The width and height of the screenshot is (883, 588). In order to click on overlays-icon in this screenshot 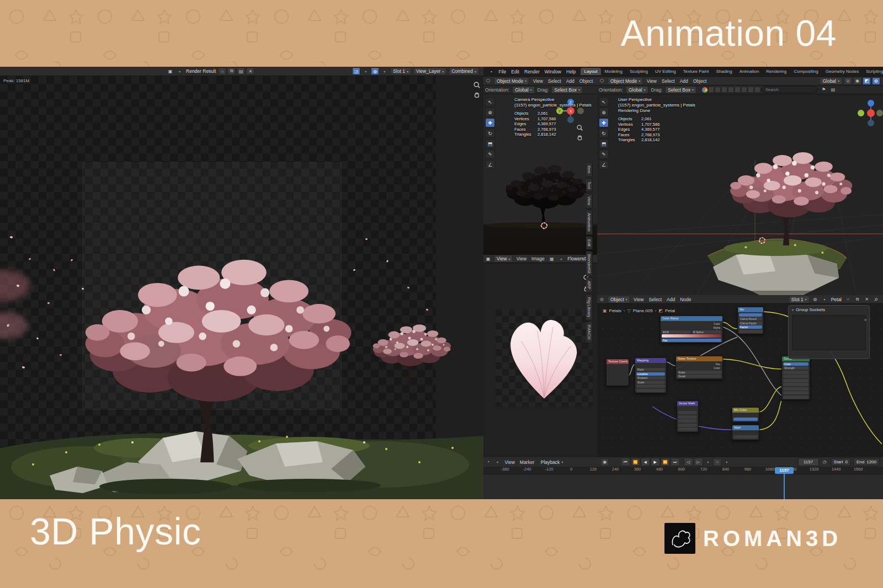, I will do `click(876, 81)`.